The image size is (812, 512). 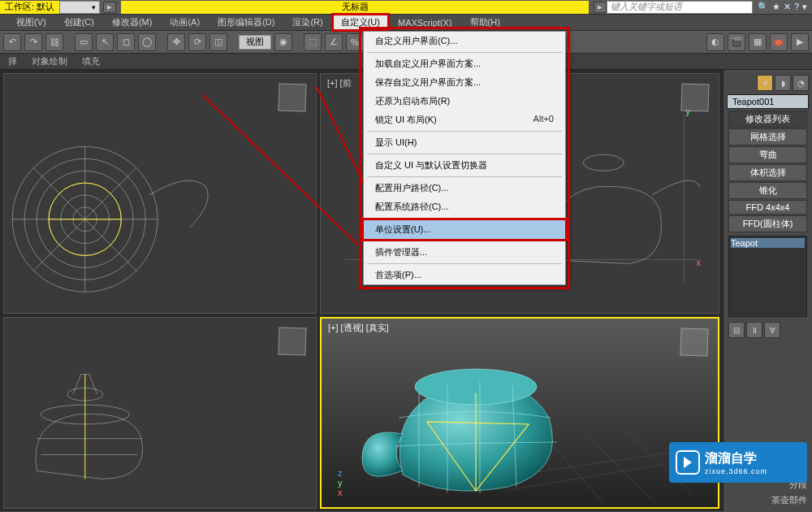 What do you see at coordinates (255, 42) in the screenshot?
I see `ref-coord-dropdown: 视图` at bounding box center [255, 42].